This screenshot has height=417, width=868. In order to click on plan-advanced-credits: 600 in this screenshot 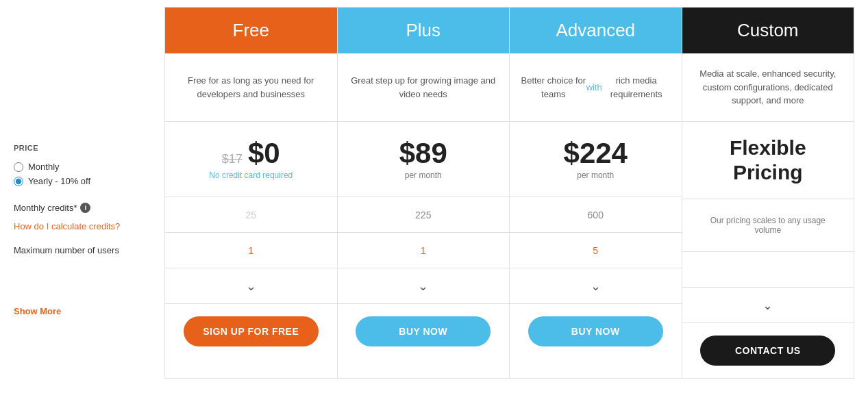, I will do `click(596, 215)`.